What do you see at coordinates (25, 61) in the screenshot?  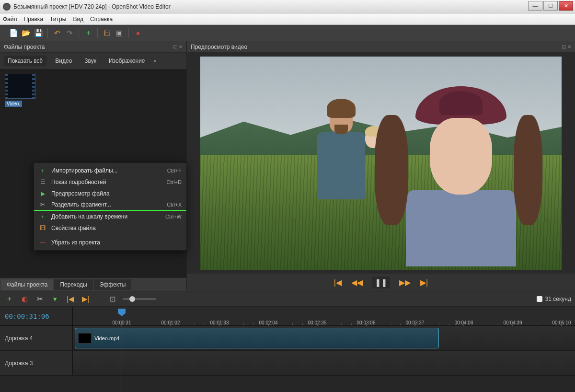 I see `filter-show-all: Показать всё` at bounding box center [25, 61].